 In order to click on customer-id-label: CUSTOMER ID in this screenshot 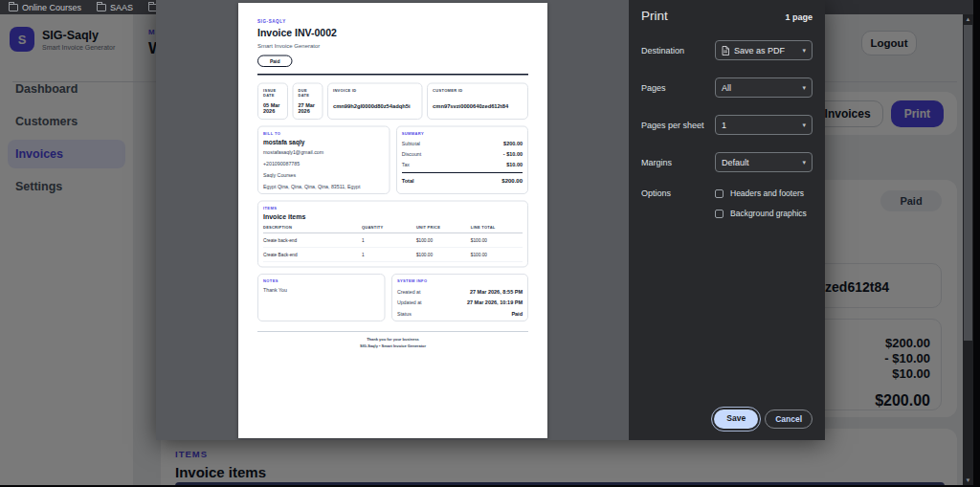, I will do `click(478, 90)`.